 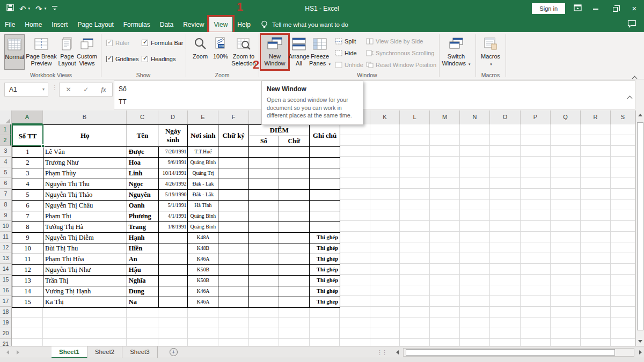 I want to click on formula-bar-checkbox: ✓Formula Bar, so click(x=163, y=43).